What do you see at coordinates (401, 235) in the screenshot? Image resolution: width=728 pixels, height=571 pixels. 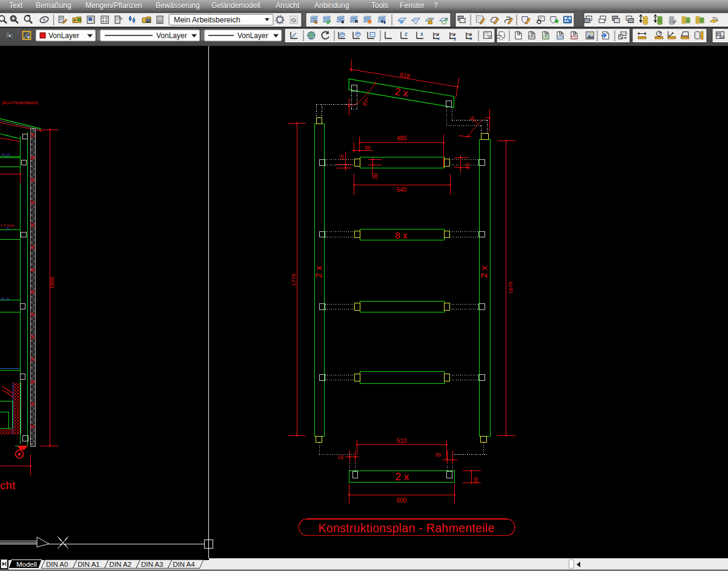 I see `svg-text: 8 x` at bounding box center [401, 235].